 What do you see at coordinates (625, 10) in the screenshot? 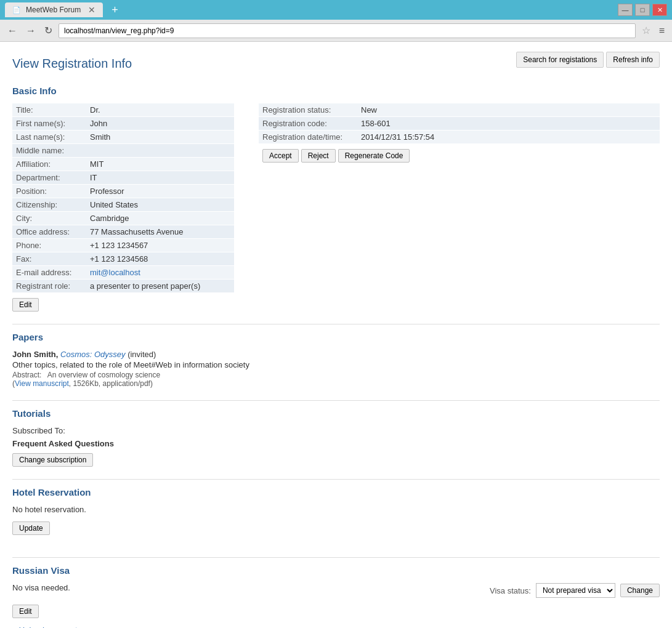
I see `minimize-button: —` at bounding box center [625, 10].